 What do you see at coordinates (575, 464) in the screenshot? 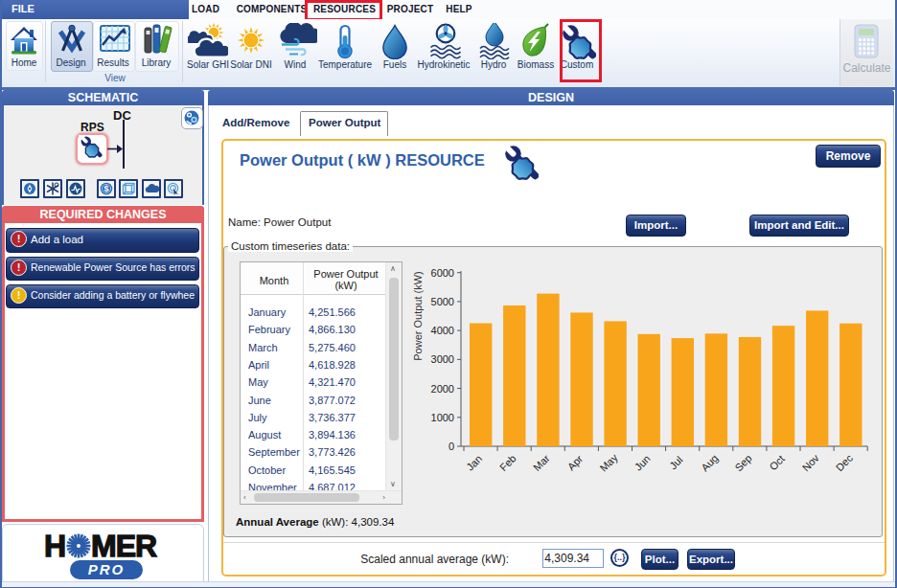
I see `svg-text: Apr` at bounding box center [575, 464].